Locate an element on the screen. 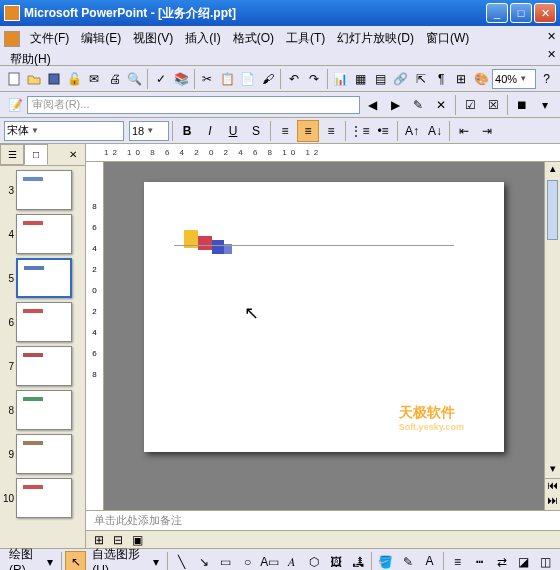  menu-slideshow: 幻灯片放映(D) is located at coordinates (376, 38).